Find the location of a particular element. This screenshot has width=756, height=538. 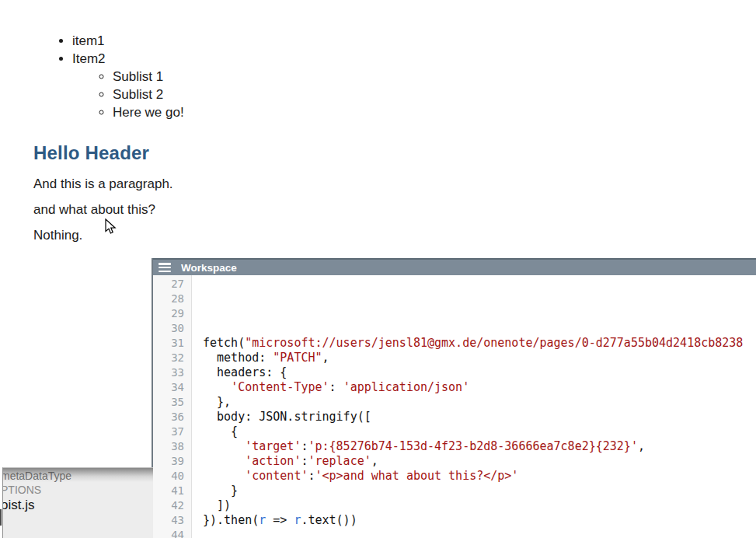

line-number: 30 is located at coordinates (172, 328).